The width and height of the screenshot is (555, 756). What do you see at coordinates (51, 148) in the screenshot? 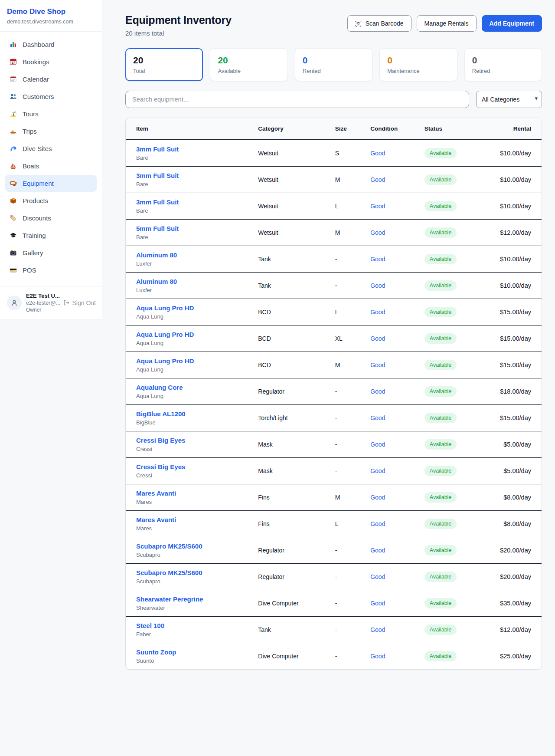
I see `sidebar-item-dive-sites: Dive Sites` at bounding box center [51, 148].